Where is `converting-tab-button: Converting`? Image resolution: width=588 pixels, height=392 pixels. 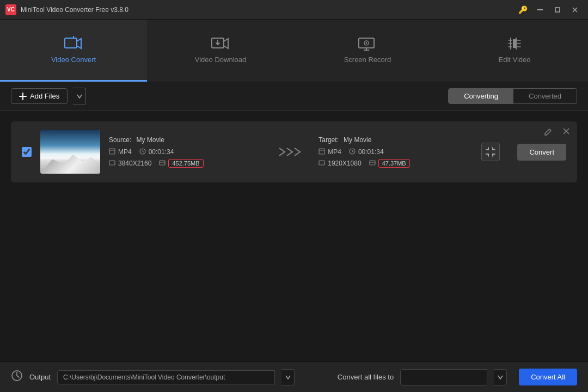
converting-tab-button: Converting is located at coordinates (481, 96).